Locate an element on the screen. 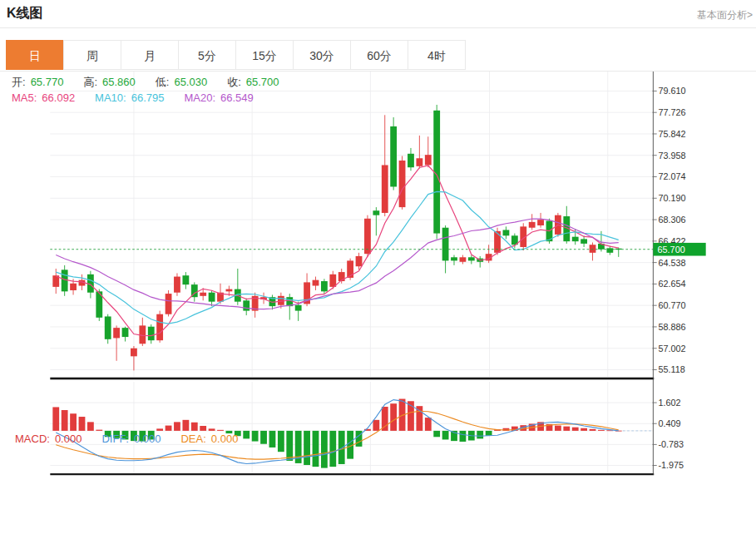 Image resolution: width=756 pixels, height=539 pixels. interval-tabs: 日周月5分15分30分60分4时 is located at coordinates (236, 56).